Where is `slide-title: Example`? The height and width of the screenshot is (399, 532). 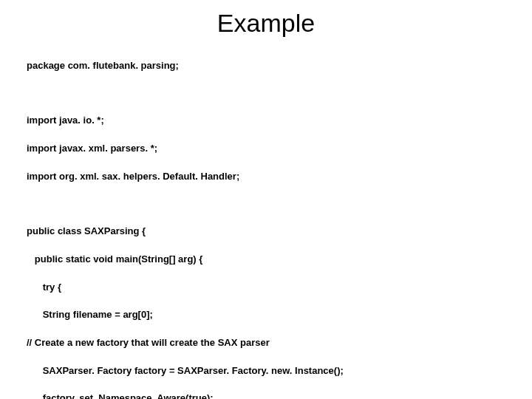
slide-title: Example is located at coordinates (266, 24).